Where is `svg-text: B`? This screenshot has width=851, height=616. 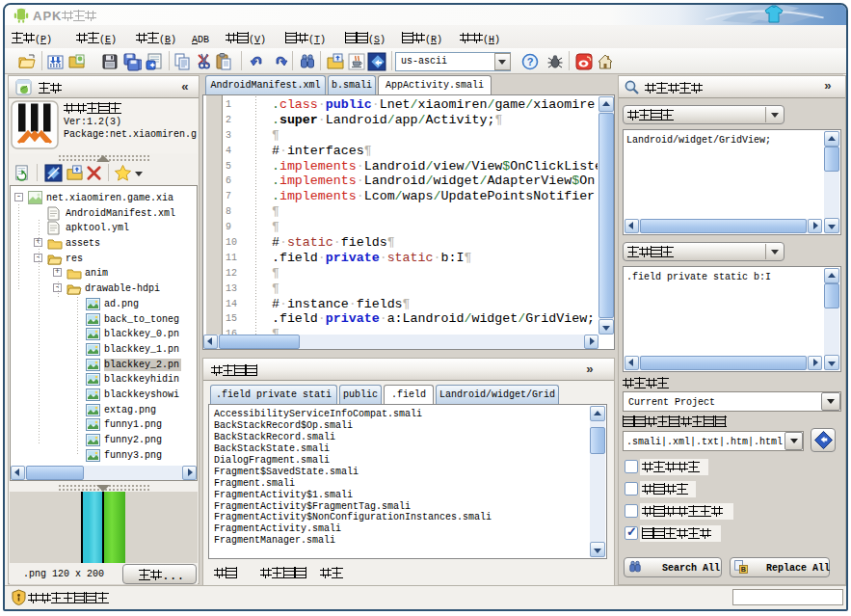
svg-text: B is located at coordinates (744, 569).